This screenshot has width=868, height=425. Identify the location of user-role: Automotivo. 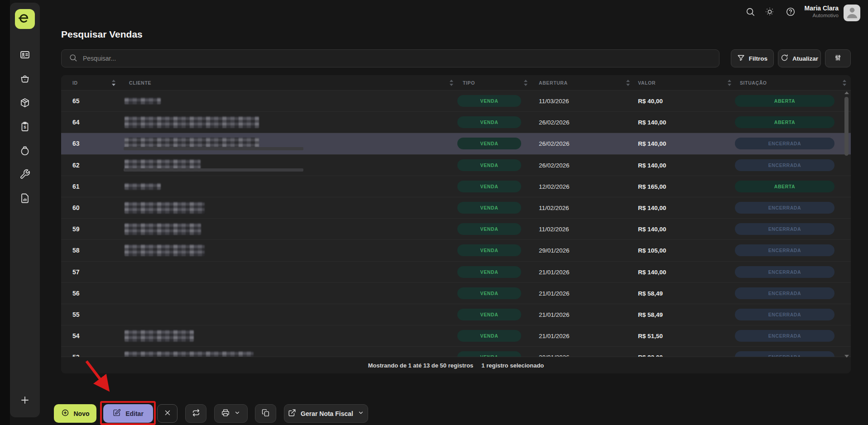
(821, 15).